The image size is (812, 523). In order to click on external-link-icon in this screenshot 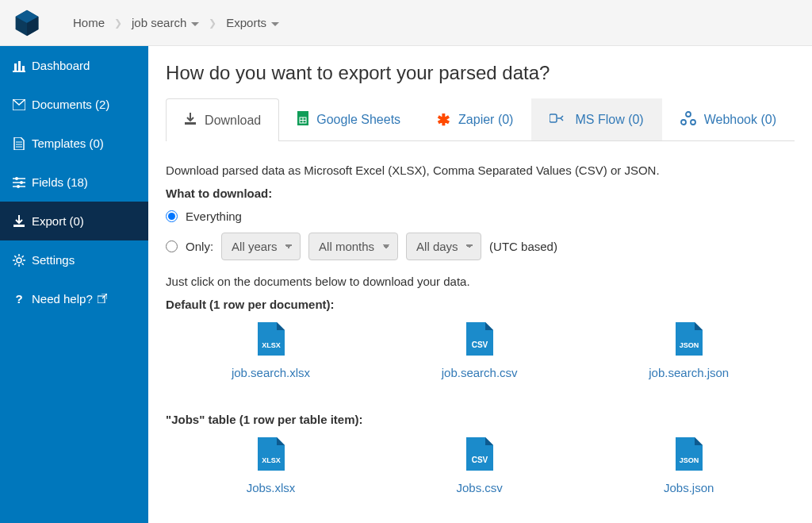, I will do `click(102, 298)`.